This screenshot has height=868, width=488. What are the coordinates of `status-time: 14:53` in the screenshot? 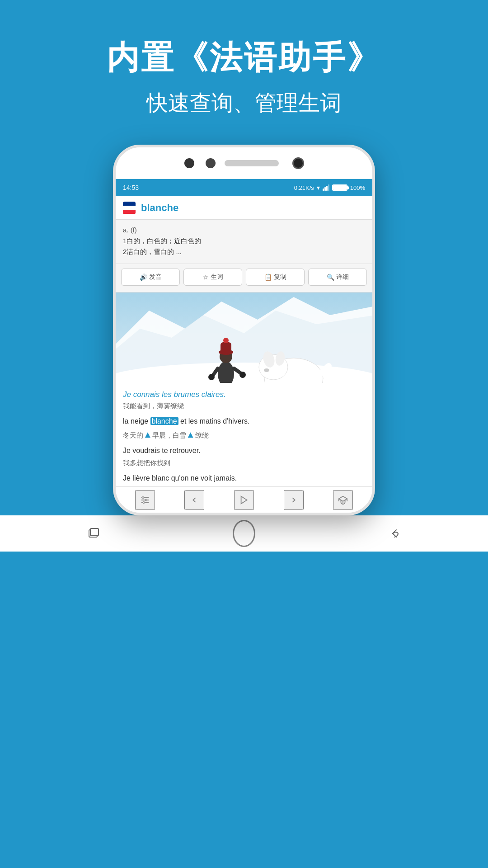 It's located at (131, 188).